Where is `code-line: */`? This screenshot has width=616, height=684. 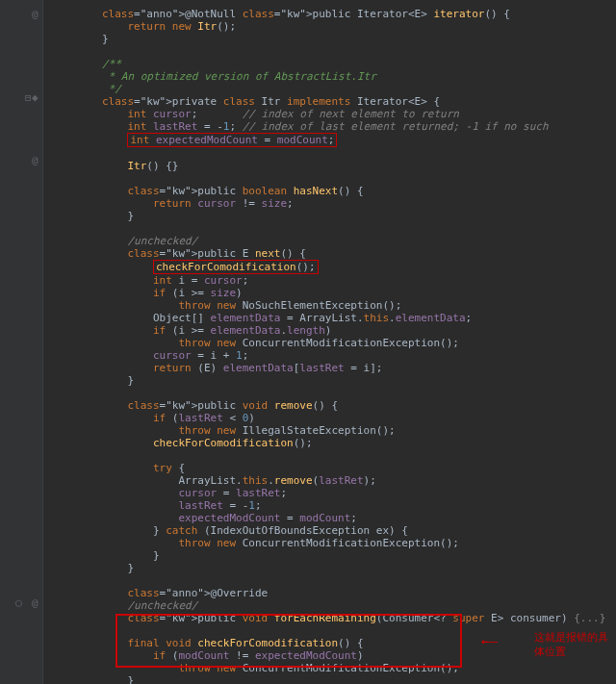
code-line: */ is located at coordinates (333, 89).